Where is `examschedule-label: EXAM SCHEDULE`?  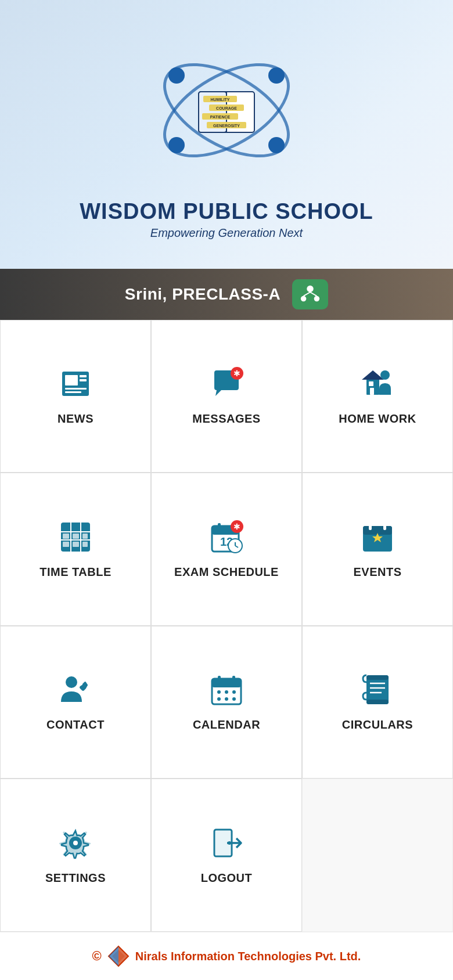
examschedule-label: EXAM SCHEDULE is located at coordinates (227, 572).